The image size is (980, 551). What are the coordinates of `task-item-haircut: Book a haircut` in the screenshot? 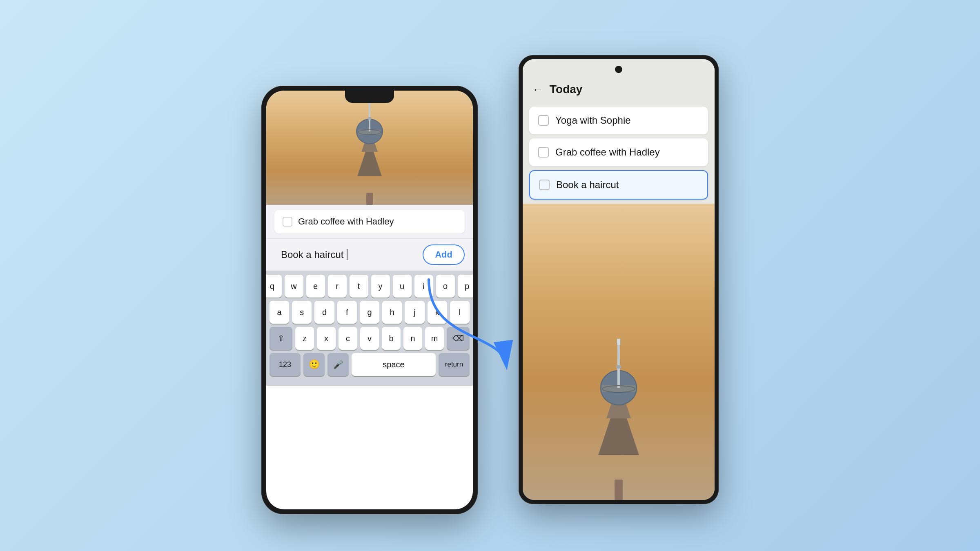 It's located at (619, 185).